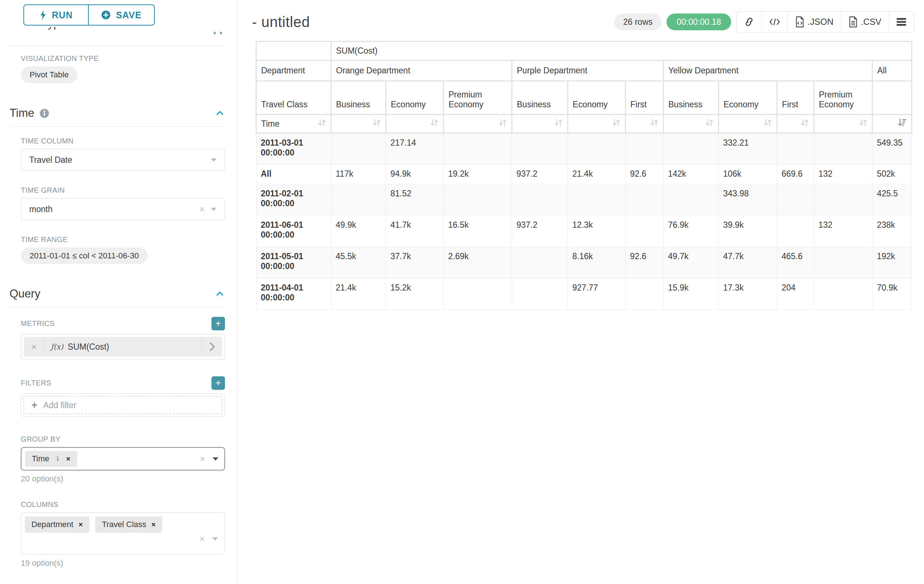 This screenshot has height=584, width=924. I want to click on columns-hint: 19 option(s), so click(123, 563).